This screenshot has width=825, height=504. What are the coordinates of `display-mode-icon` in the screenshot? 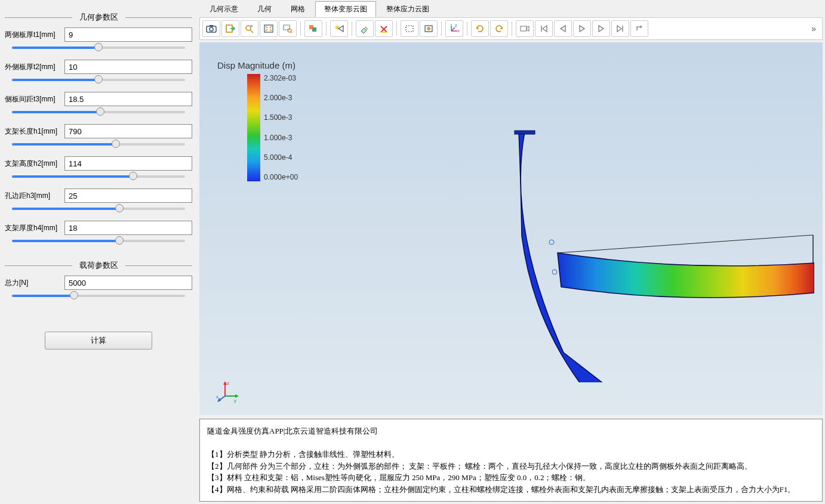 It's located at (313, 29).